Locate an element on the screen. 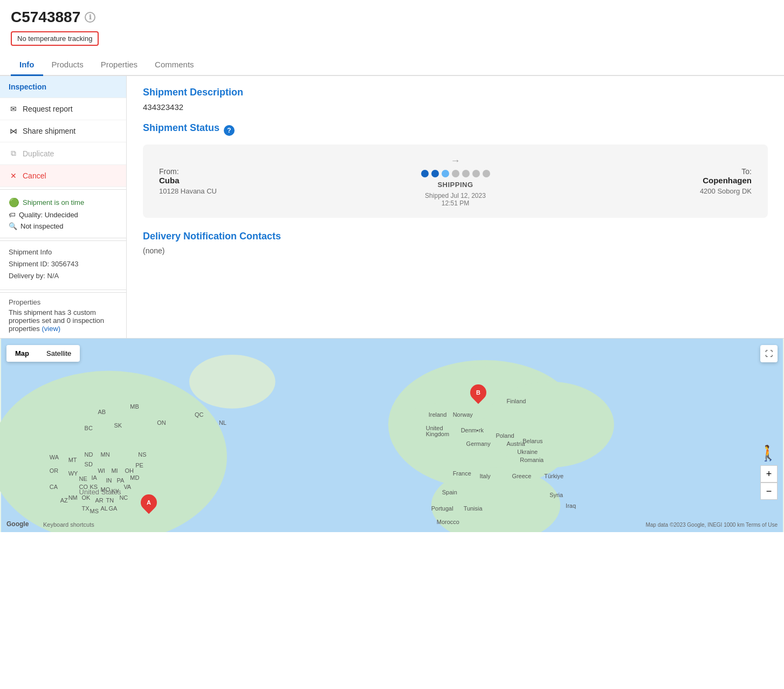  zoom-out-button: − is located at coordinates (769, 491).